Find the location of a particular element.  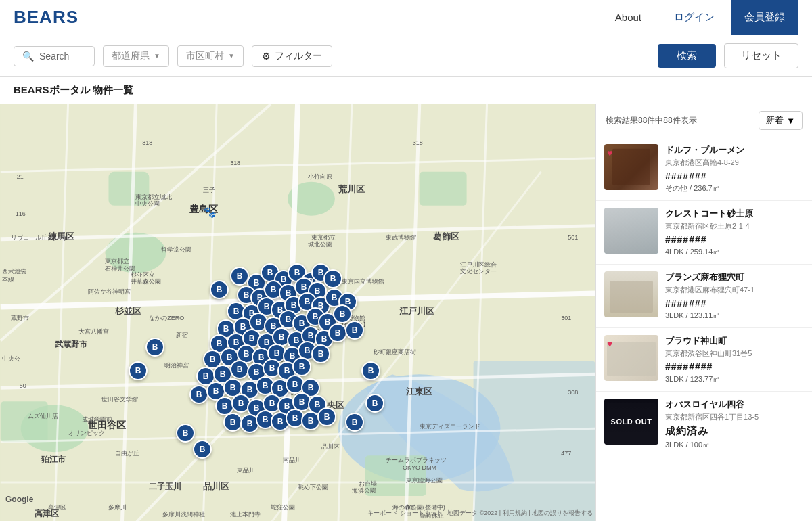

search-placeholder: Search is located at coordinates (54, 56).